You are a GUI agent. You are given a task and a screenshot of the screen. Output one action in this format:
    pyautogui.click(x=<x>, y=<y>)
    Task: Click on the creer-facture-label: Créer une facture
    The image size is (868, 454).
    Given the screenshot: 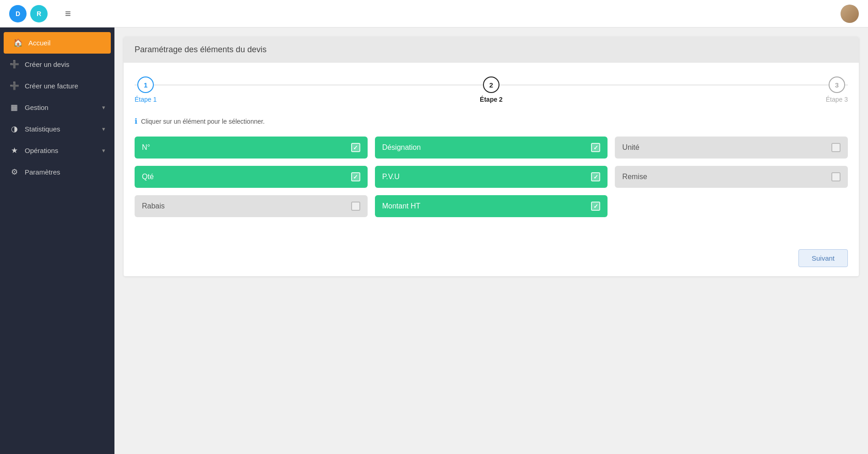 What is the action you would take?
    pyautogui.click(x=65, y=86)
    